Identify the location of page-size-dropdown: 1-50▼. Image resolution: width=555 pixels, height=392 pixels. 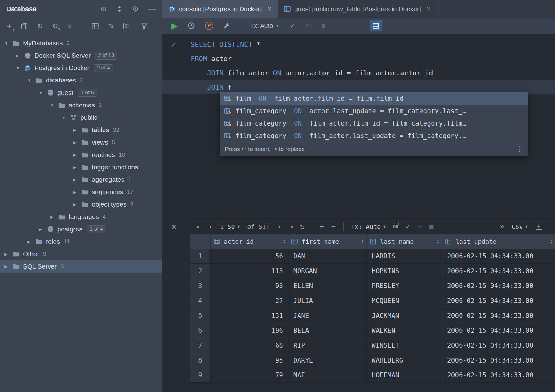
(230, 227).